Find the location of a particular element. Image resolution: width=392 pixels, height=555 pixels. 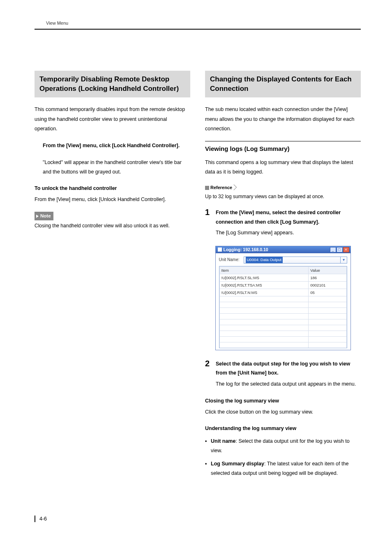

triangle-icon is located at coordinates (37, 216).